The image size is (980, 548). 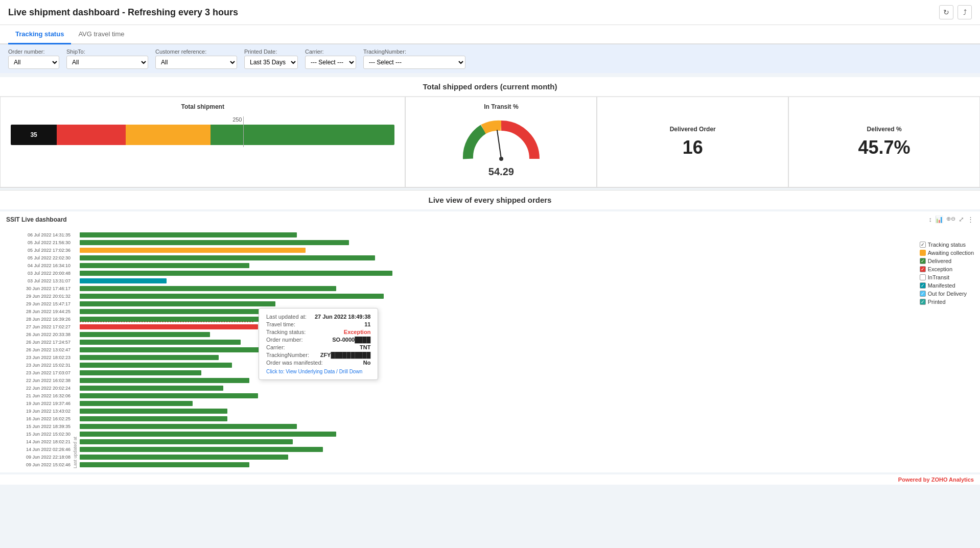 What do you see at coordinates (367, 363) in the screenshot?
I see `tooltip-manifested-value: No` at bounding box center [367, 363].